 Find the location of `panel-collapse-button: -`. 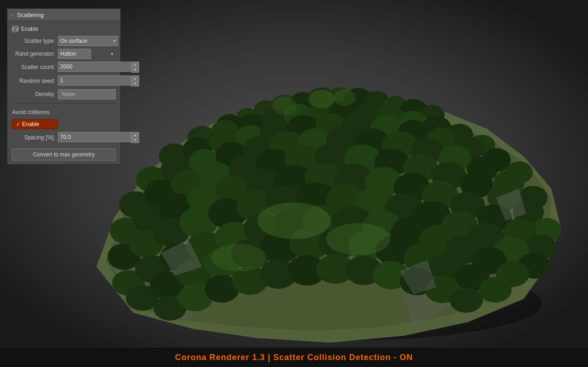

panel-collapse-button: - is located at coordinates (12, 15).